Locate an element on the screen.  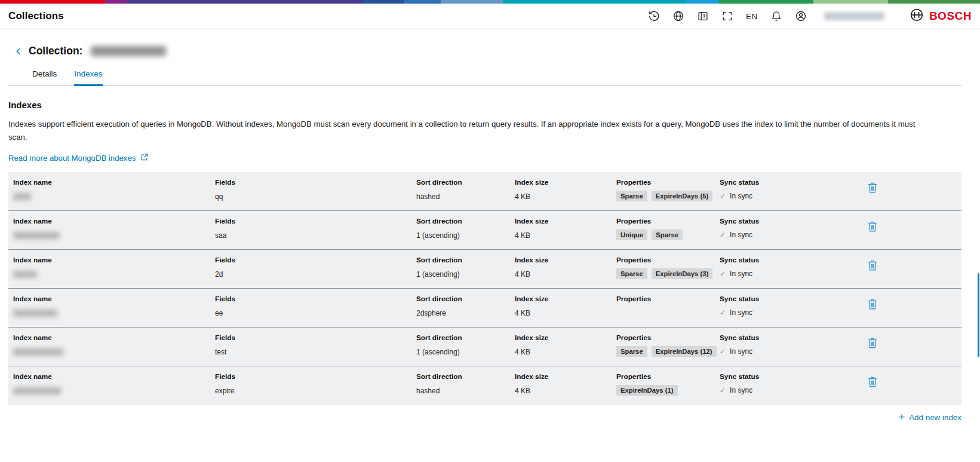
globe-icon is located at coordinates (678, 16).